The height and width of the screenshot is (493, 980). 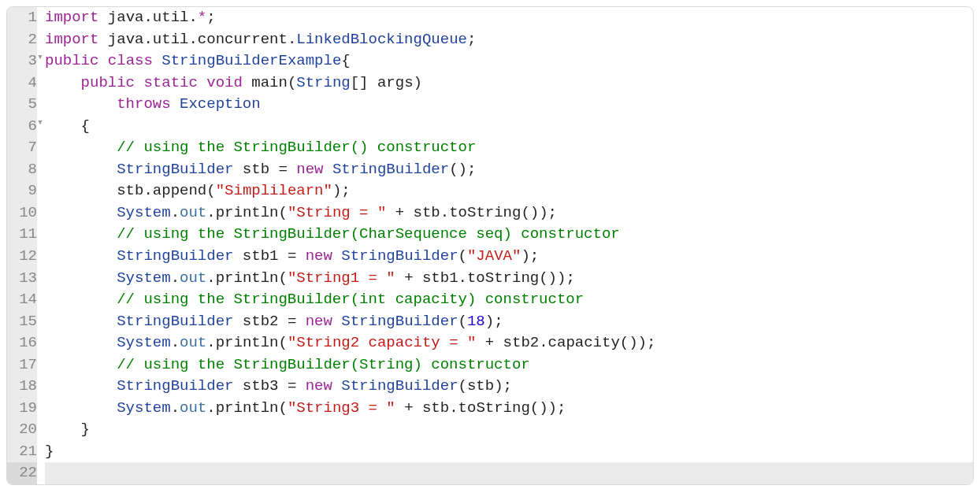 What do you see at coordinates (509, 127) in the screenshot?
I see `code-content: {` at bounding box center [509, 127].